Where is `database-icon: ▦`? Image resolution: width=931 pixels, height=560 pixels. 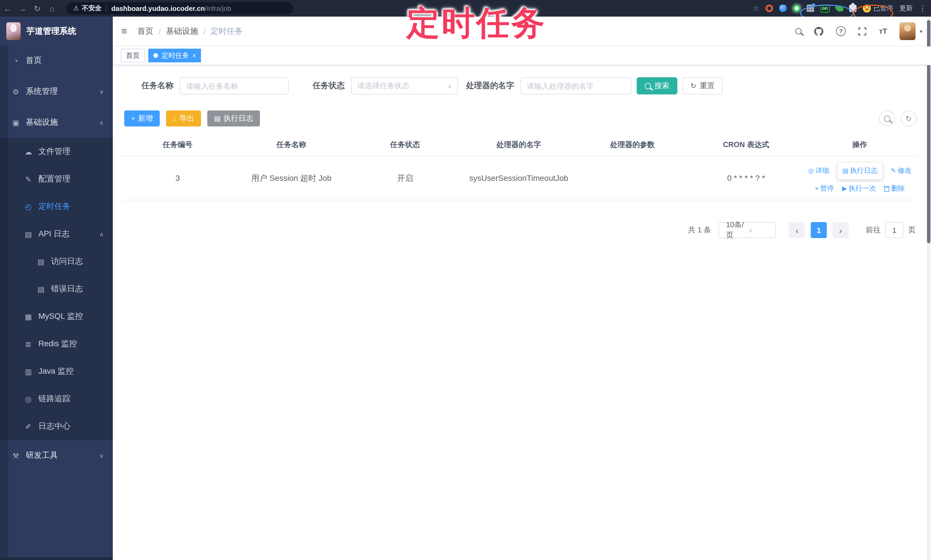
database-icon: ▦ is located at coordinates (28, 316).